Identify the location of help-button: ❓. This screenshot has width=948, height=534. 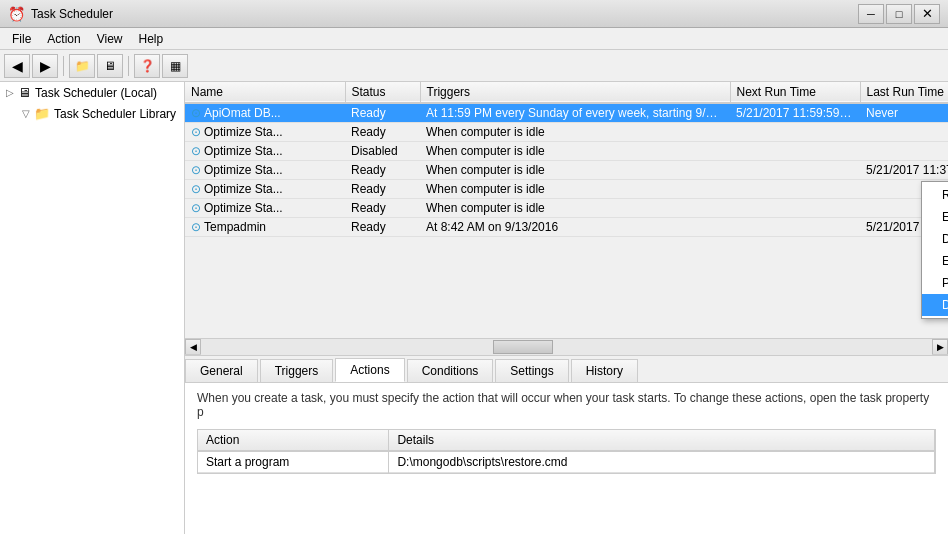
(147, 66).